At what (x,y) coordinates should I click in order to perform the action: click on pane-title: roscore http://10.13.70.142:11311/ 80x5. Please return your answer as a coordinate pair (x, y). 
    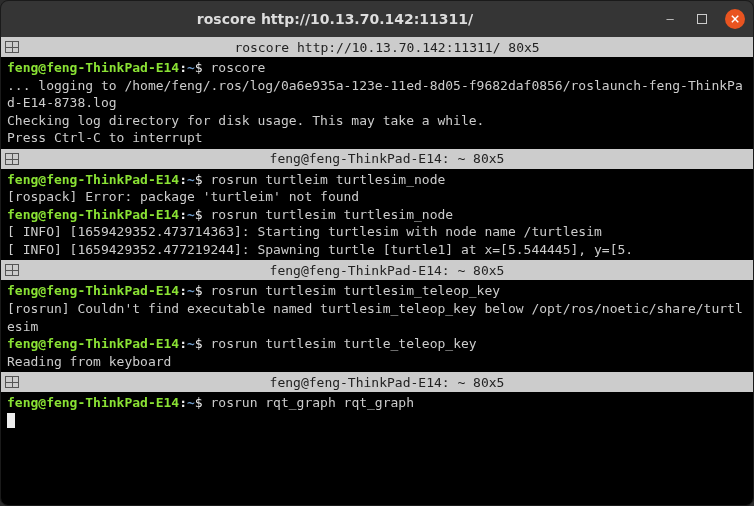
    Looking at the image, I should click on (387, 48).